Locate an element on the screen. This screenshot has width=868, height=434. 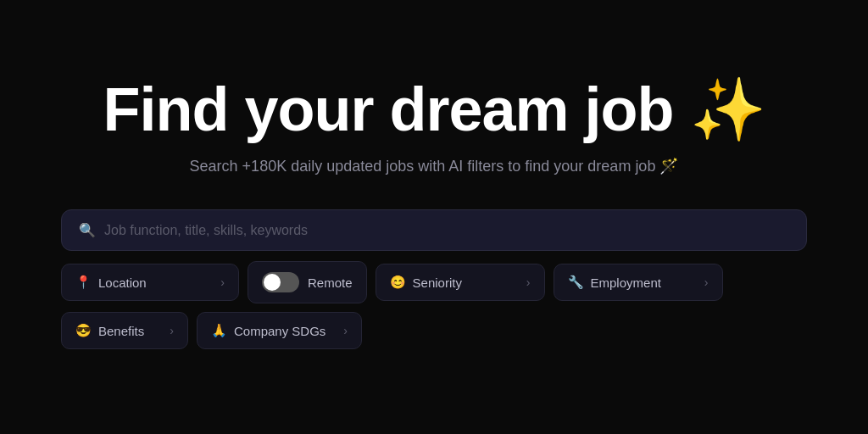
benefits-text: Benefits is located at coordinates (121, 331).